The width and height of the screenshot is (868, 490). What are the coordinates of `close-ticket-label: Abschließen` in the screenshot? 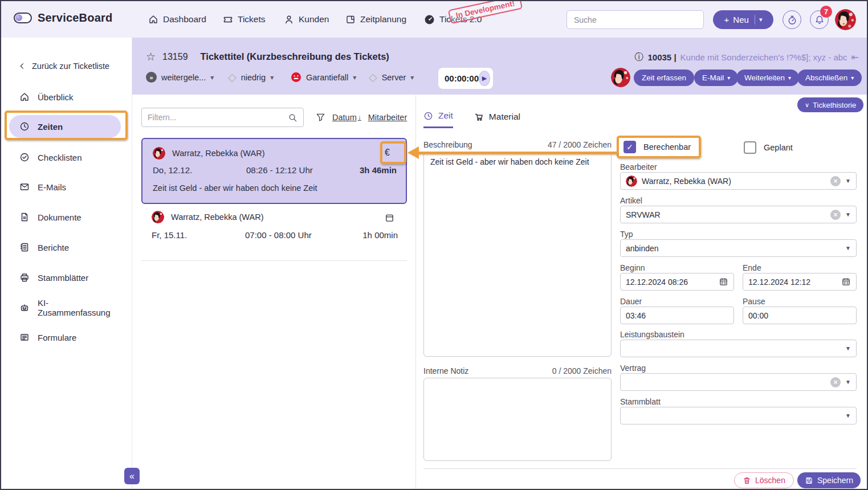 It's located at (826, 77).